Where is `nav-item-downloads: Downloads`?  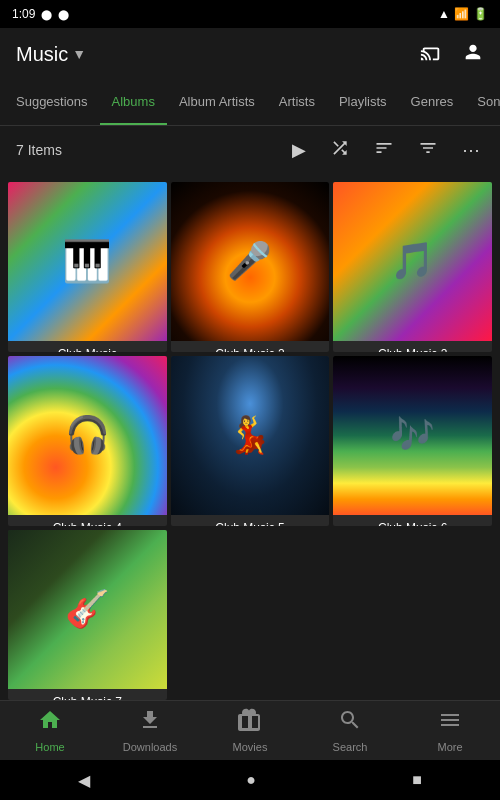 nav-item-downloads: Downloads is located at coordinates (150, 730).